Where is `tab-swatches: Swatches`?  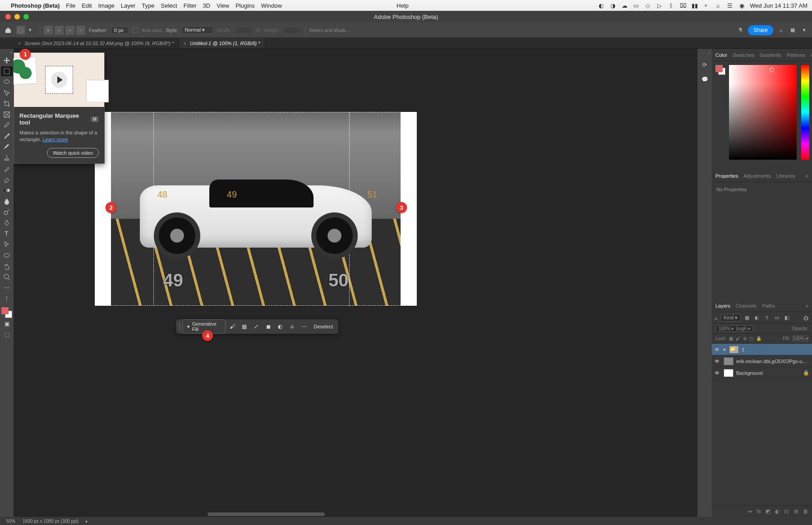 tab-swatches: Swatches is located at coordinates (743, 55).